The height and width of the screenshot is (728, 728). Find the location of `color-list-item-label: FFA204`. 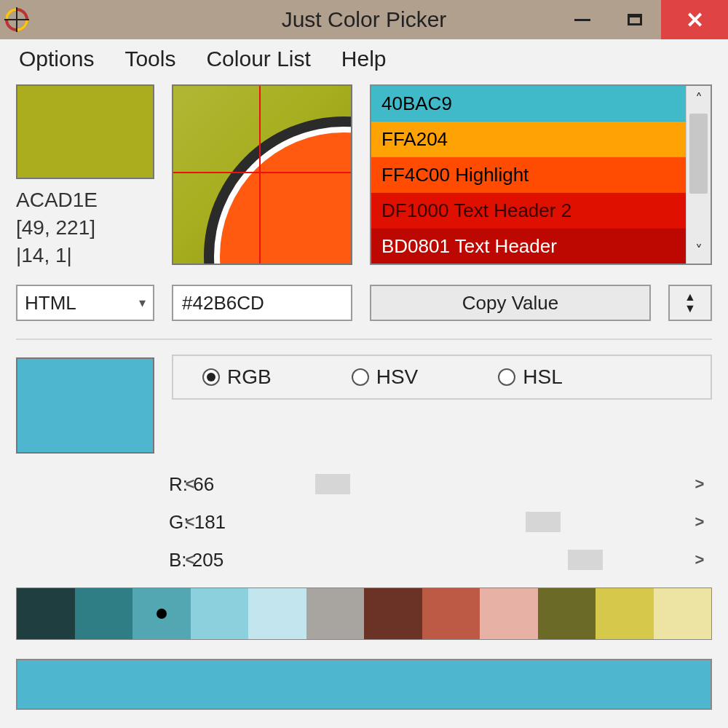

color-list-item-label: FFA204 is located at coordinates (415, 140).